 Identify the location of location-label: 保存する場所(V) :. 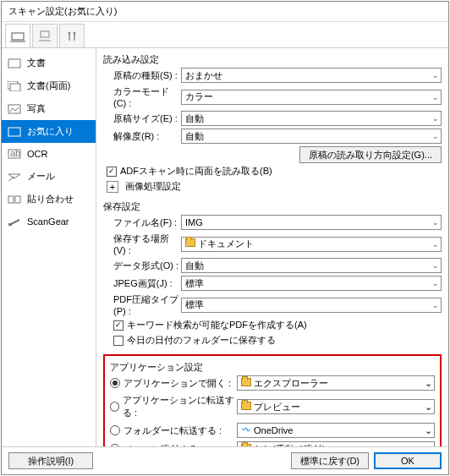
(142, 243).